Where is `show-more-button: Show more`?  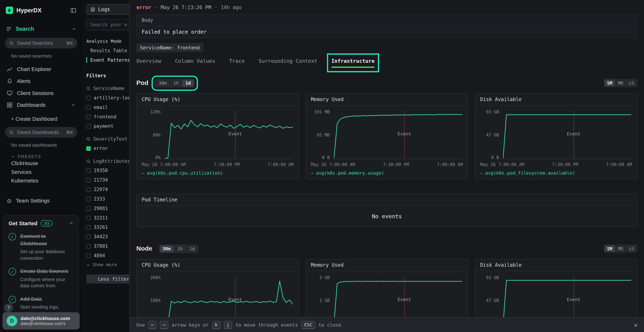 show-more-button: Show more is located at coordinates (108, 265).